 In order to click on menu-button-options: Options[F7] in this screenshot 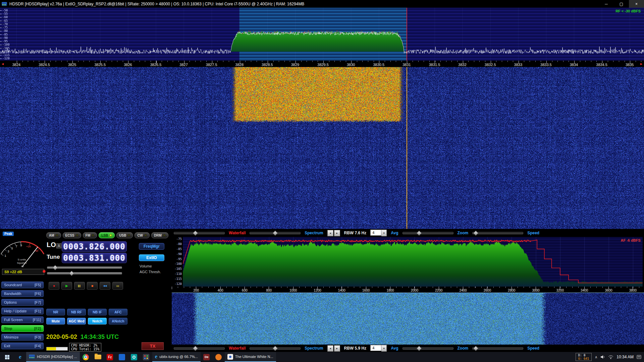, I will do `click(22, 302)`.